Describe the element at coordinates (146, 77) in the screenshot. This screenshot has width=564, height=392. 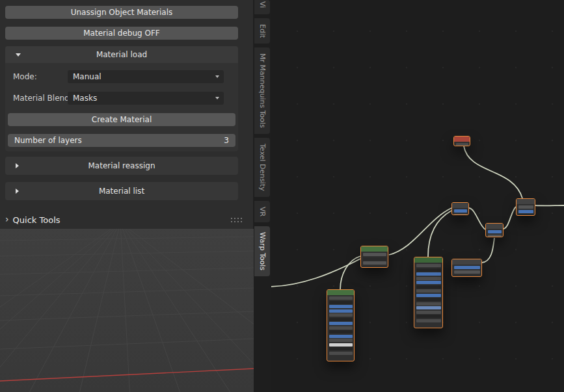
I see `mode-dropdown: Manual` at that location.